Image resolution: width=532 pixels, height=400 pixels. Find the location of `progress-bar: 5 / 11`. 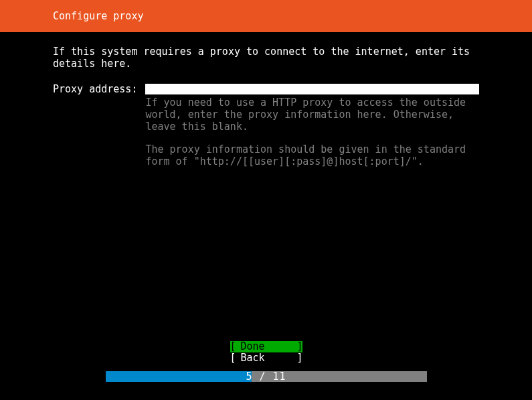

progress-bar: 5 / 11 is located at coordinates (266, 377).